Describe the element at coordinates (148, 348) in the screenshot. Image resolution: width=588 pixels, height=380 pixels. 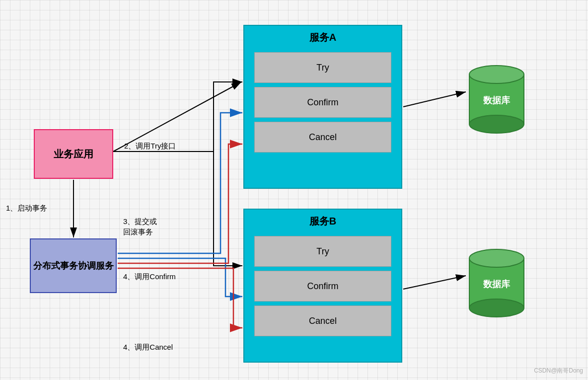
I see `label-step4-cancel: 4、调用Cancel` at that location.